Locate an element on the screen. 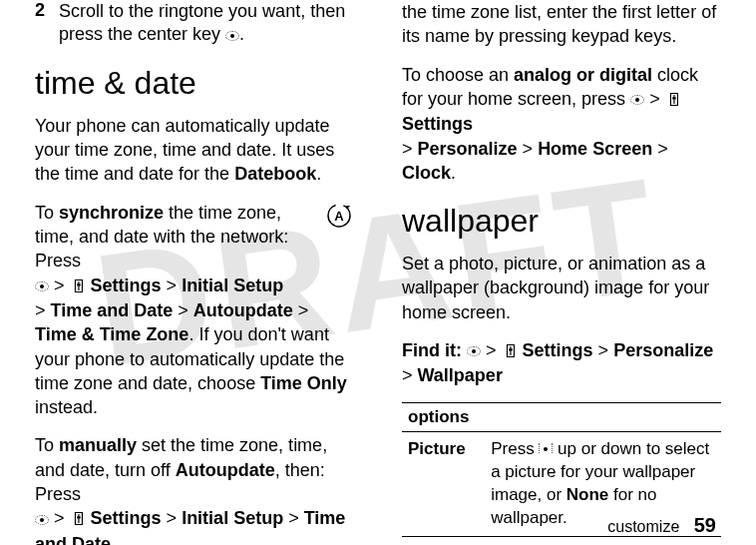  heading-time-date: time & date is located at coordinates (194, 84).